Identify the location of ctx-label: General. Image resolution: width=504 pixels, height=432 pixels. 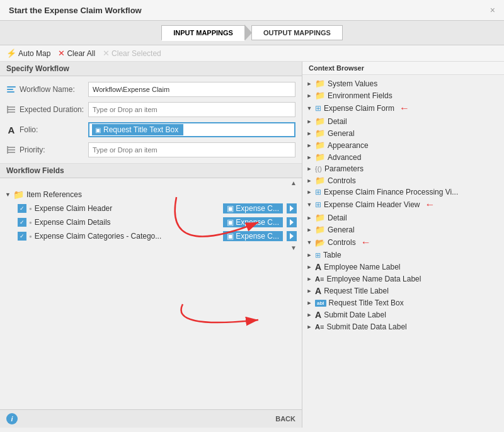
(341, 134).